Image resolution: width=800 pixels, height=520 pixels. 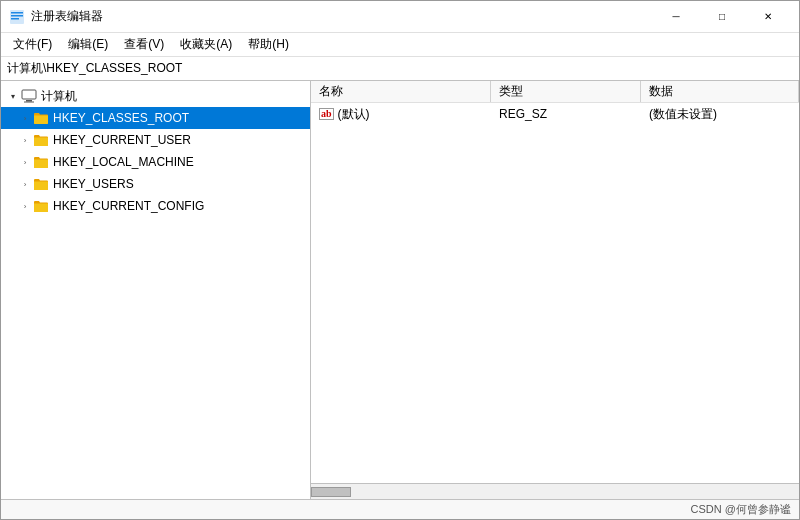 What do you see at coordinates (156, 118) in the screenshot?
I see `tree-item-hkey-classes-root: › HKEY_CLASSES_ROOT` at bounding box center [156, 118].